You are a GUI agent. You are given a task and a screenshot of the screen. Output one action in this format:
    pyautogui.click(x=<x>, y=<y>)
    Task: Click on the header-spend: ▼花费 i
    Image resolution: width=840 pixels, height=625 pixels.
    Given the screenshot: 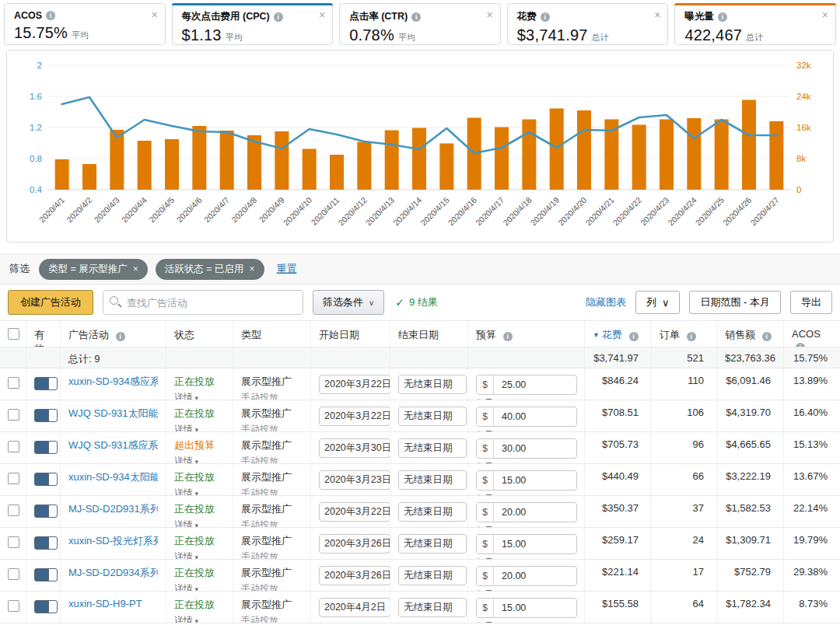 What is the action you would take?
    pyautogui.click(x=618, y=334)
    